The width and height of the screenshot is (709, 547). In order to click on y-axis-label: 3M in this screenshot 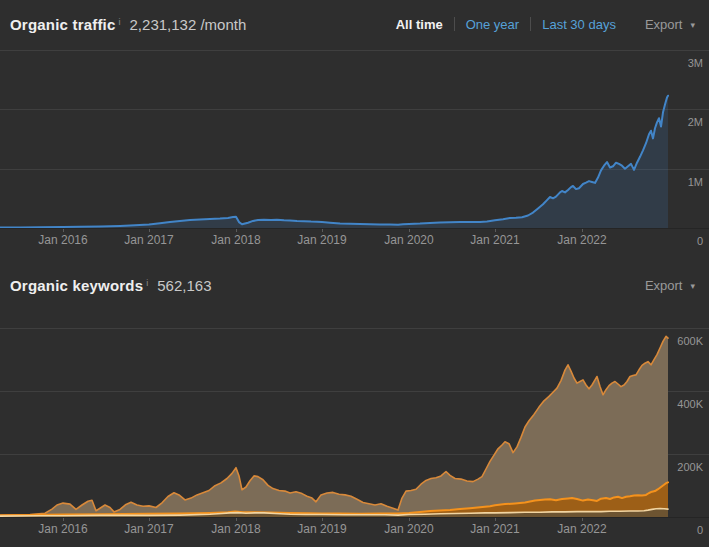, I will do `click(696, 63)`.